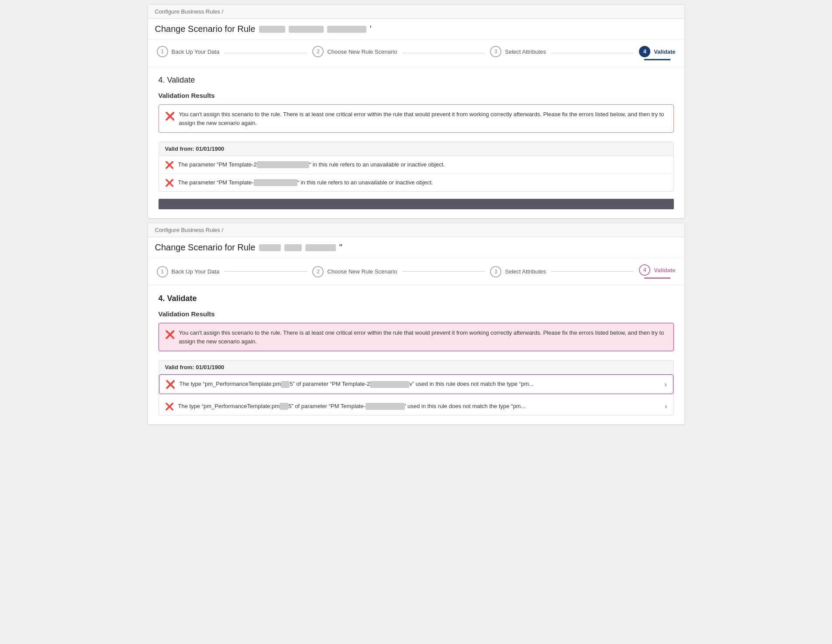  I want to click on error-row-text-1-top: The parameter “PM Template-2“ in this ru…, so click(312, 165).